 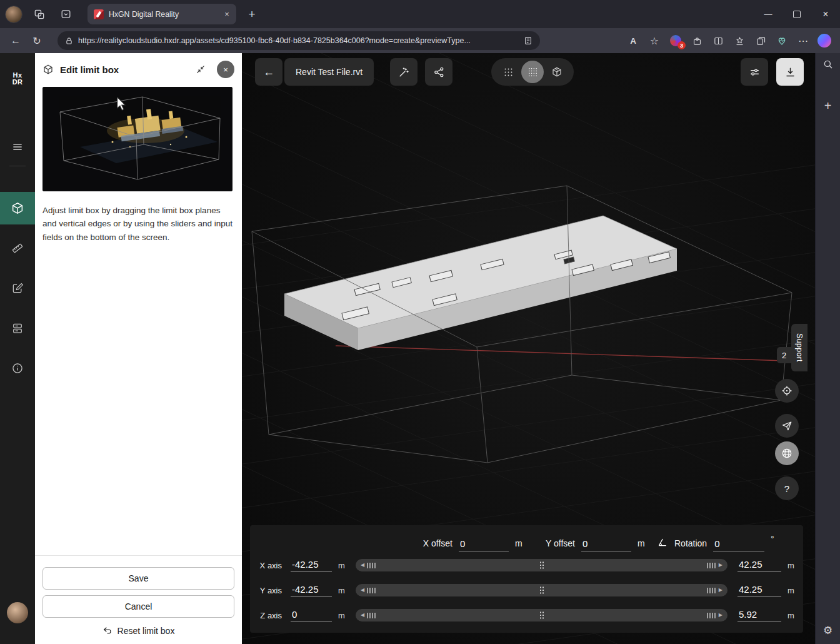 I want to click on x-axis-min-input, so click(x=311, y=565).